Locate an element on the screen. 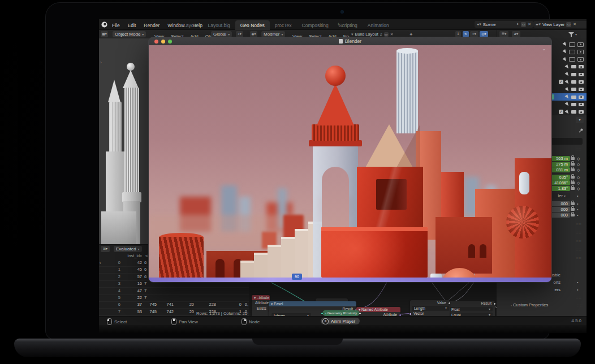 Image resolution: width=595 pixels, height=364 pixels. node-tree-selector: ▾ Build Layout 2 ▭ ✕ is located at coordinates (379, 34).